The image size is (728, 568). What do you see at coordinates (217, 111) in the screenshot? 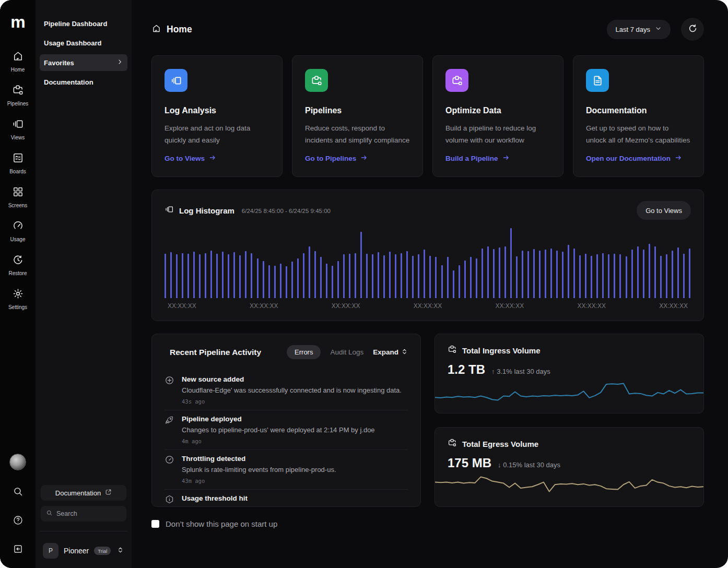
I see `card-title: Log Analysis` at bounding box center [217, 111].